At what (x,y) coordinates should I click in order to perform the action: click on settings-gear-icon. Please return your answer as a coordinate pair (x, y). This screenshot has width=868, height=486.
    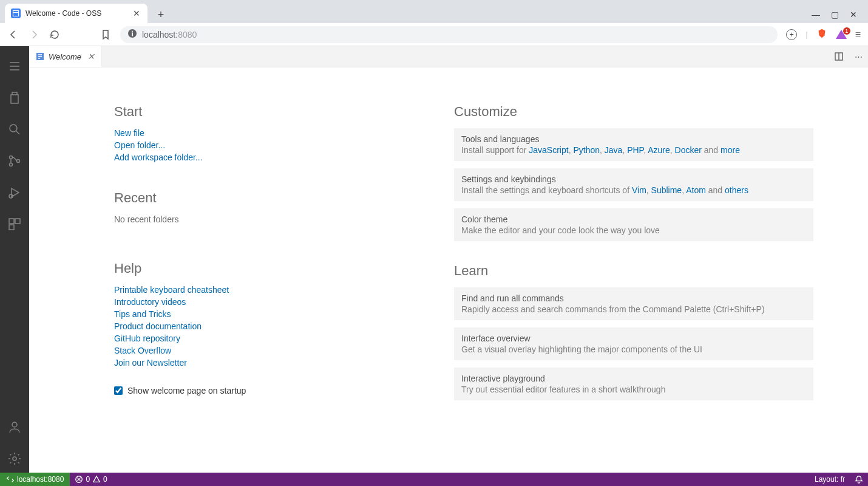
    Looking at the image, I should click on (15, 459).